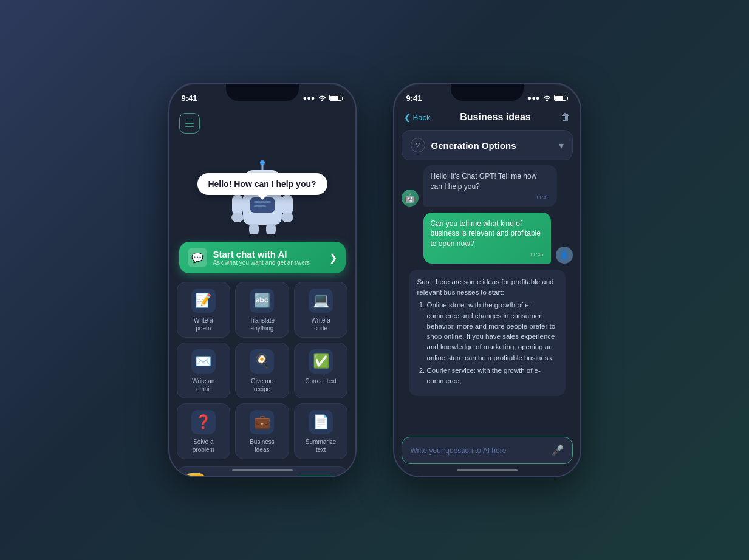  I want to click on back-label: Back, so click(422, 118).